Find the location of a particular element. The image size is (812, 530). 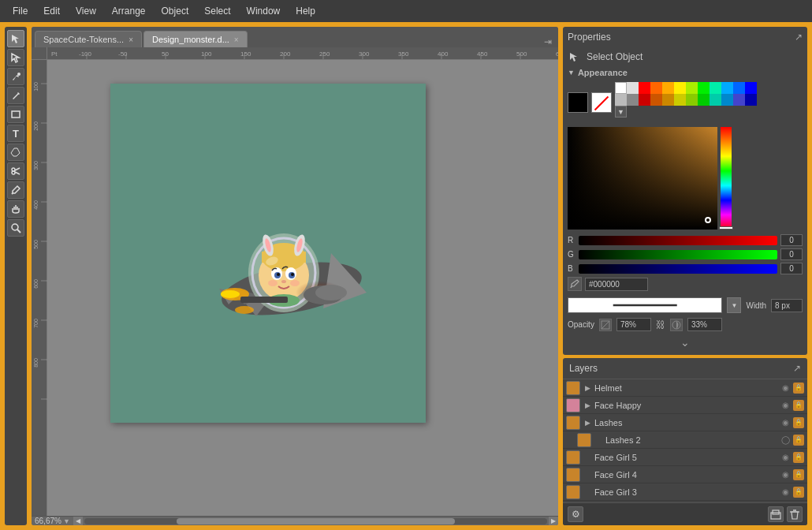

layer-visibility-facegirl3: ◉ is located at coordinates (785, 492).